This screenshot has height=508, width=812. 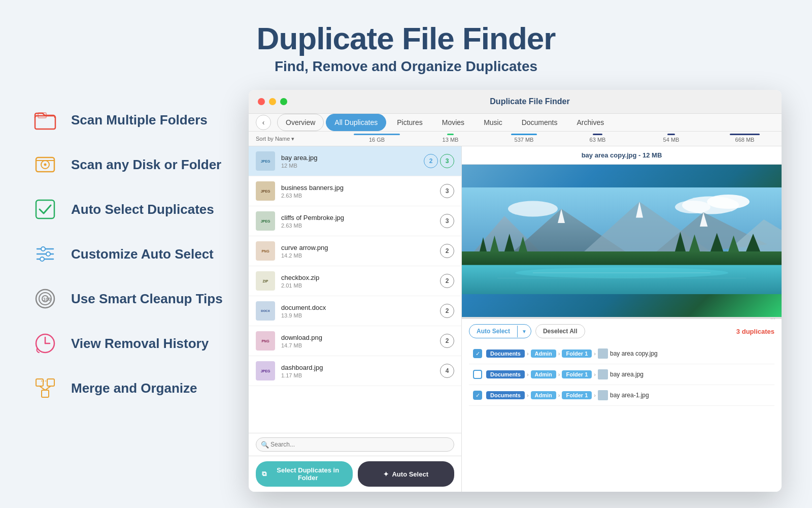 I want to click on dup-path-2: Documents › Admin › Folder 1 › bay area-…, so click(x=567, y=395).